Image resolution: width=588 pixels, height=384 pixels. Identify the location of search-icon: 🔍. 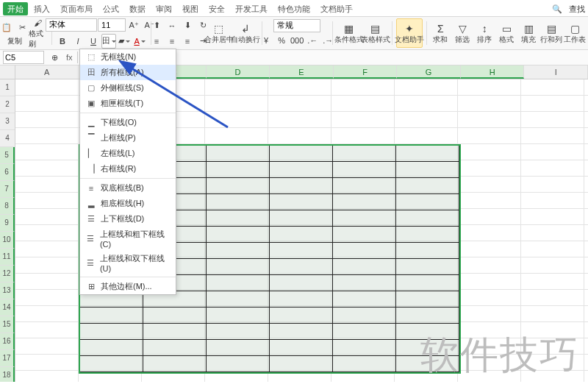
(557, 9).